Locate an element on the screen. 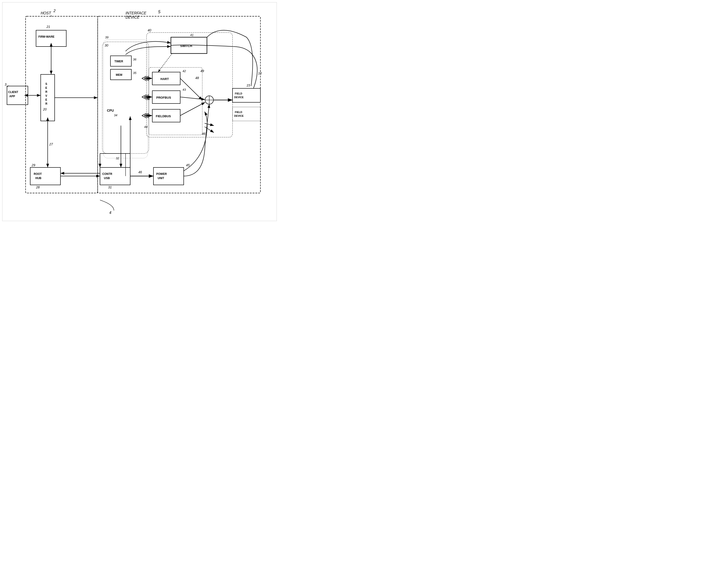 The image size is (728, 584). num-15: 15 is located at coordinates (249, 85).